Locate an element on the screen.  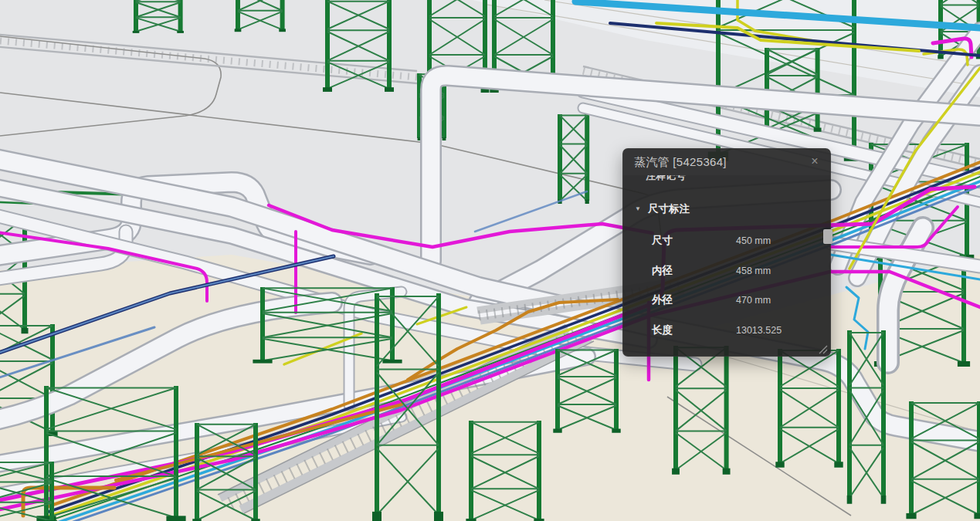
property-label: 长度 is located at coordinates (693, 330).